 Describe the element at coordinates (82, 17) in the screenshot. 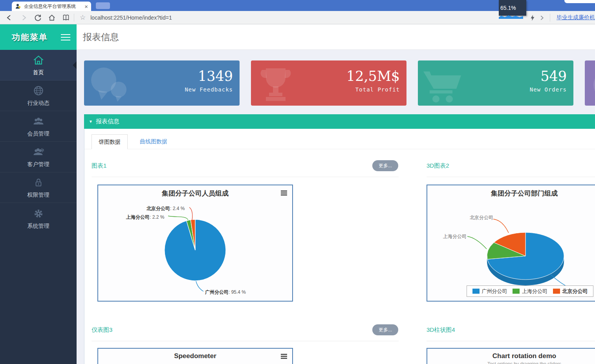

I see `bookmark-star-icon: ☆` at that location.